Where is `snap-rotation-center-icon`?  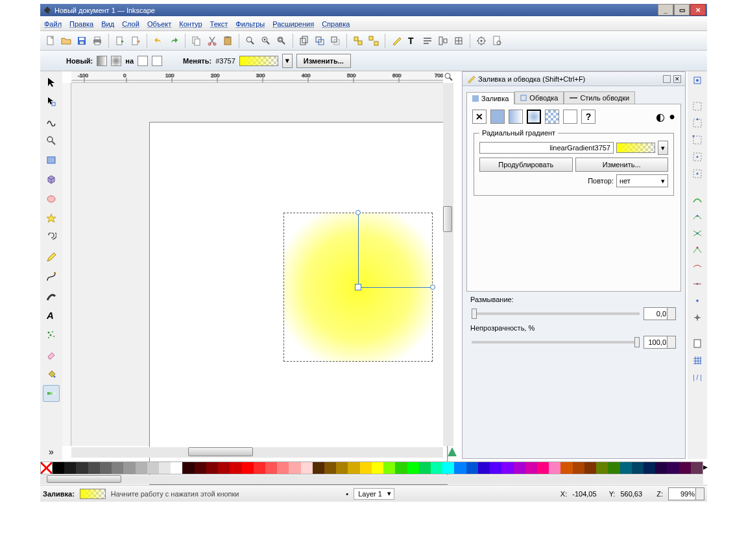
snap-rotation-center-icon is located at coordinates (697, 318).